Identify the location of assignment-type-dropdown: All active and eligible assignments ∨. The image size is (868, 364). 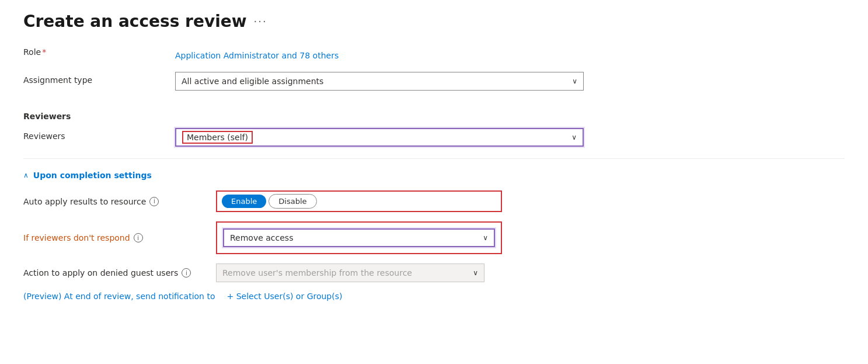
(379, 81).